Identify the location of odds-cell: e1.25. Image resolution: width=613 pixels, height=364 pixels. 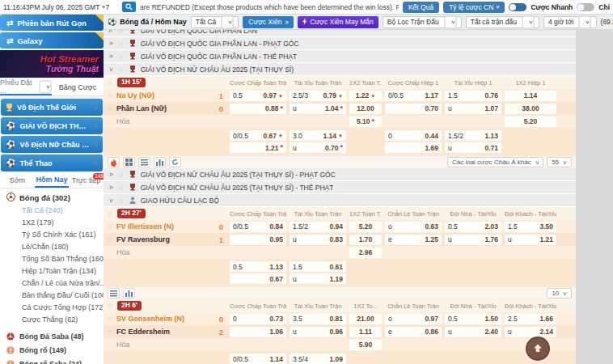
(413, 239).